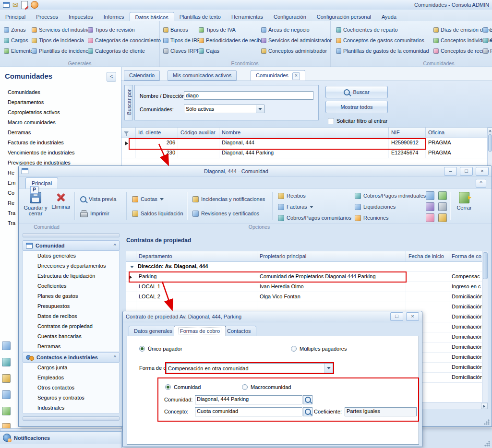 This screenshot has height=448, width=492. Describe the element at coordinates (304, 267) in the screenshot. I see `group-row-direccion: Dirección: Av. Diagonal, 444` at that location.